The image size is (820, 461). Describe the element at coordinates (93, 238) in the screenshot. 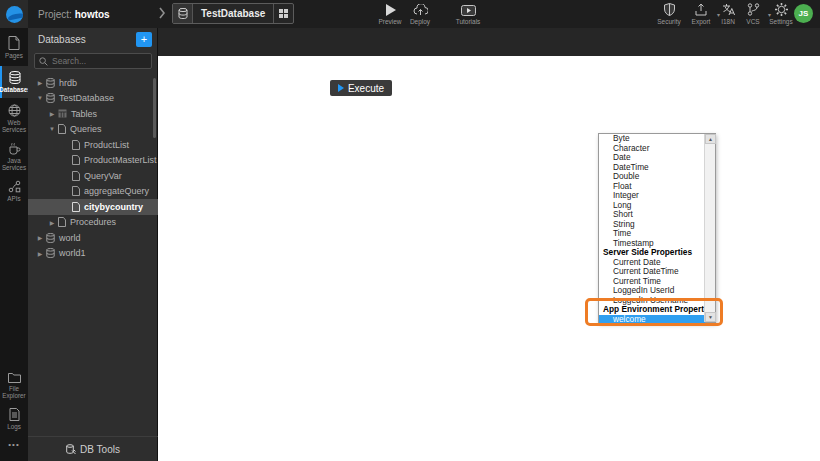

I see `tree-item-world: ▶world` at that location.